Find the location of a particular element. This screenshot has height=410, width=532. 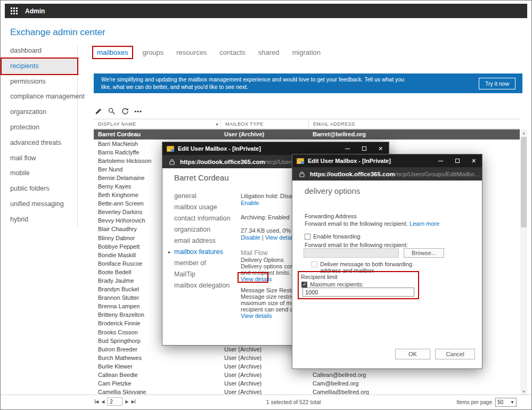

sidebar-item-mobile: mobile is located at coordinates (39, 174).